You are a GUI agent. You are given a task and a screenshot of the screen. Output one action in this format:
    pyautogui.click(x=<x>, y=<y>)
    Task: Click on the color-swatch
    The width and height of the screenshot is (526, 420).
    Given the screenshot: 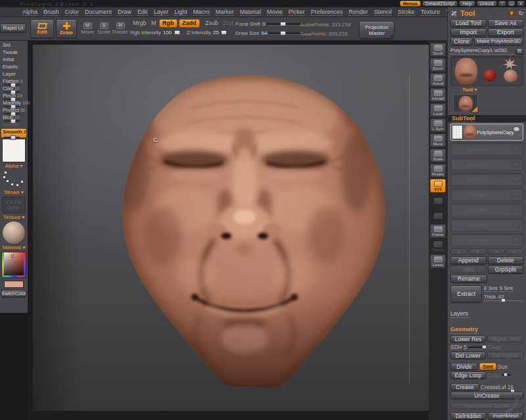 What is the action you would take?
    pyautogui.click(x=14, y=284)
    